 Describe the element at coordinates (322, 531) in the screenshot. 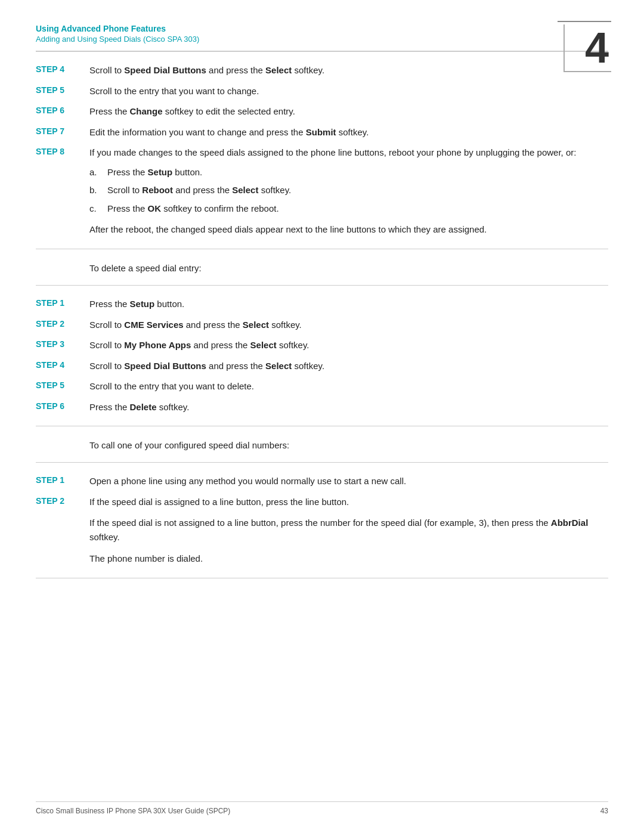

I see `call-step-2: STEP 2 If the speed dial is assigned to …` at that location.